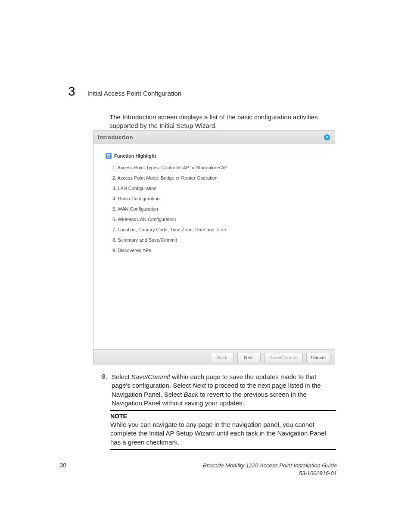 The height and width of the screenshot is (532, 411). Describe the element at coordinates (270, 470) in the screenshot. I see `doc-title-block: Brocade Mobility 1220 Access Point Insta…` at that location.